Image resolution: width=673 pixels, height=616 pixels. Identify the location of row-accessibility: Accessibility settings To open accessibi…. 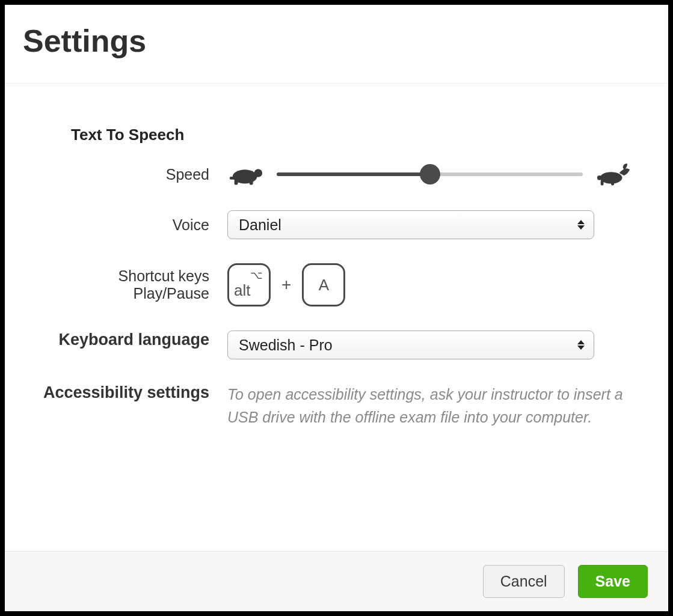
(337, 406).